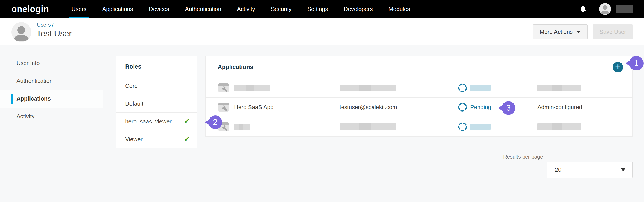 This screenshot has width=644, height=202. What do you see at coordinates (556, 32) in the screenshot?
I see `more-actions-label: More Actions` at bounding box center [556, 32].